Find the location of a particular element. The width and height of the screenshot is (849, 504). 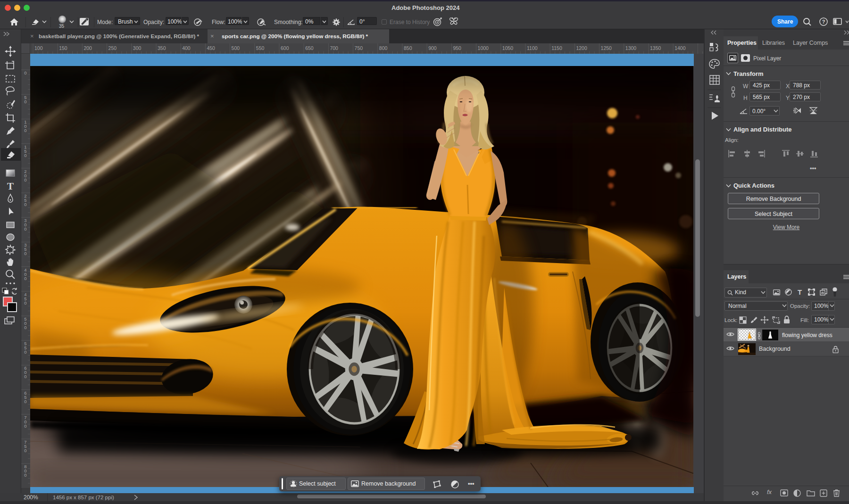

svg-text: 1100 is located at coordinates (532, 48).